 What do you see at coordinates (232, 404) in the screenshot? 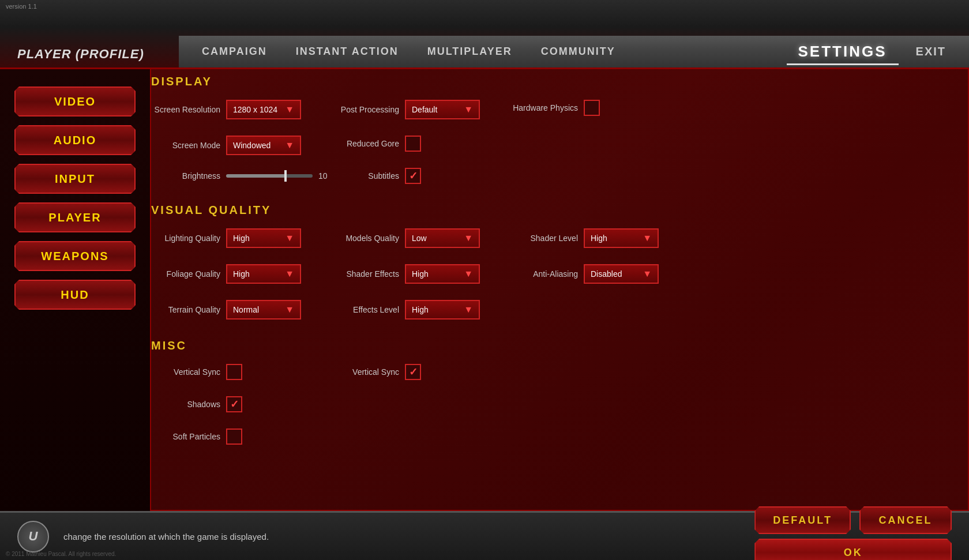
I see `shadows-row: Shadows ✓` at bounding box center [232, 404].